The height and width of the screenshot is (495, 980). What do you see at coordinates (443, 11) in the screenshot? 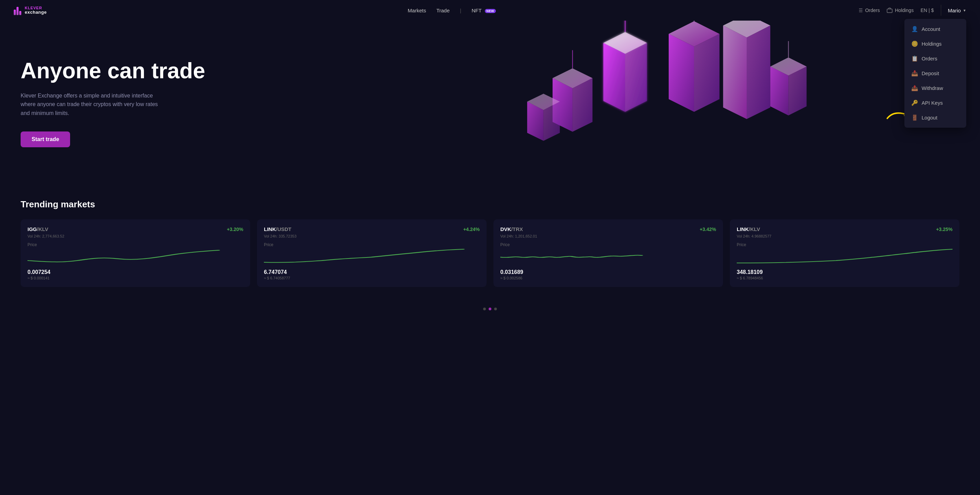
I see `nav-trade: Trade` at bounding box center [443, 11].